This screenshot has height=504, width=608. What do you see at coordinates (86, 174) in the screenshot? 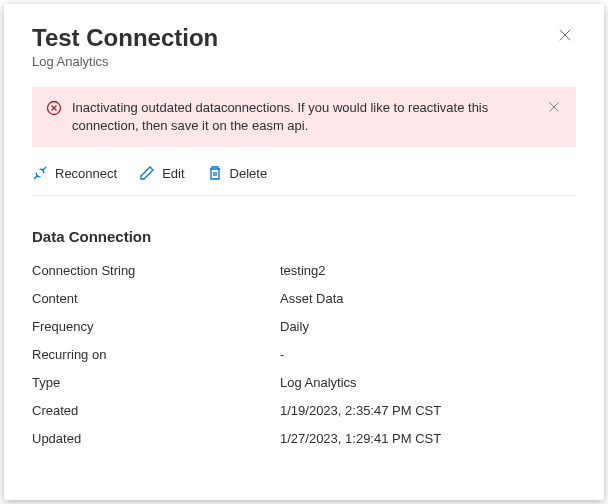
I see `reconnect-label: Reconnect` at bounding box center [86, 174].